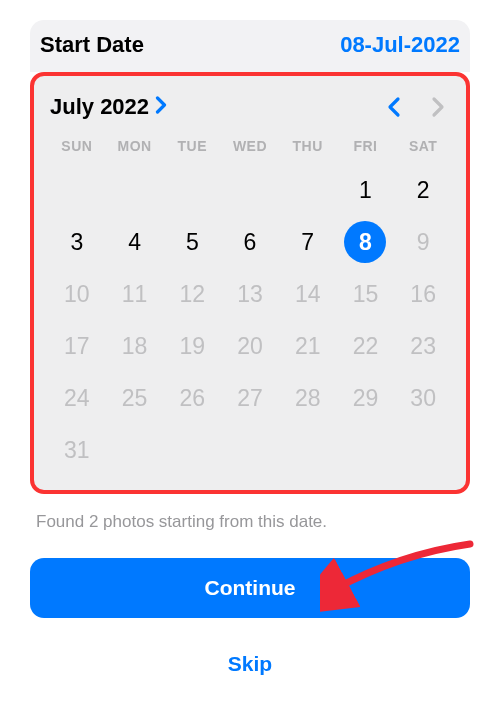 Image resolution: width=500 pixels, height=707 pixels. Describe the element at coordinates (366, 398) in the screenshot. I see `day-cell: 29` at that location.